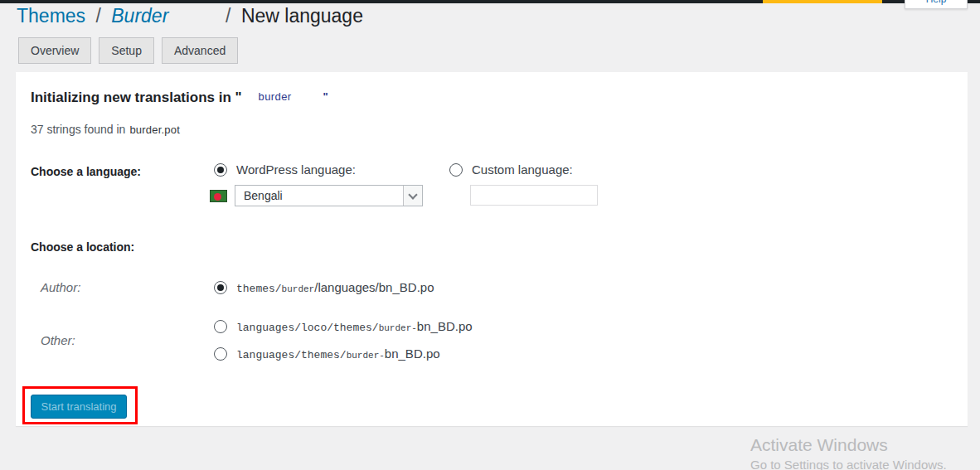  Describe the element at coordinates (58, 340) in the screenshot. I see `other-label: Other:` at that location.